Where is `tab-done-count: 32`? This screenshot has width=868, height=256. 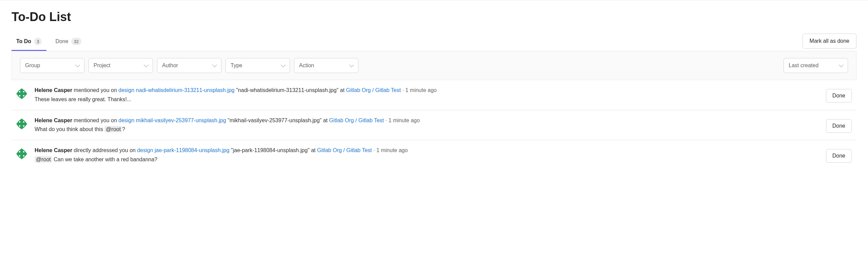
tab-done-count: 32 is located at coordinates (76, 41).